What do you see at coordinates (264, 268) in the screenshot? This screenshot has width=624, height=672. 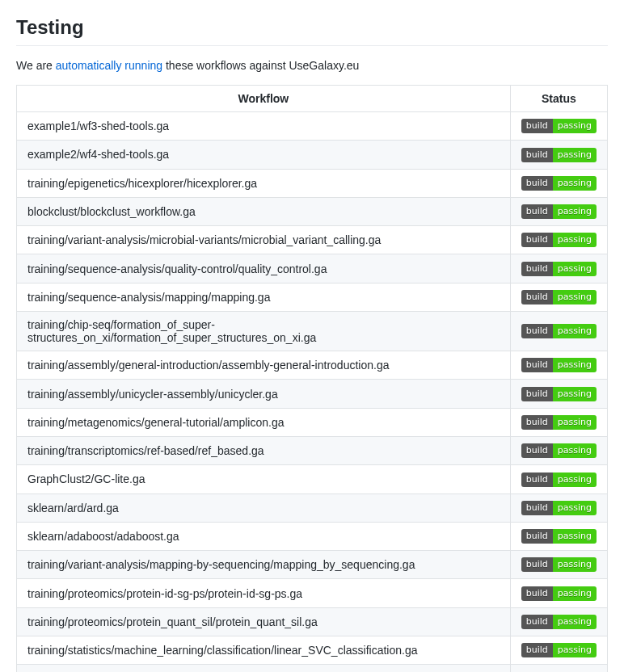 I see `workflow-cell: training/sequence-analysis/quality-contr…` at bounding box center [264, 268].